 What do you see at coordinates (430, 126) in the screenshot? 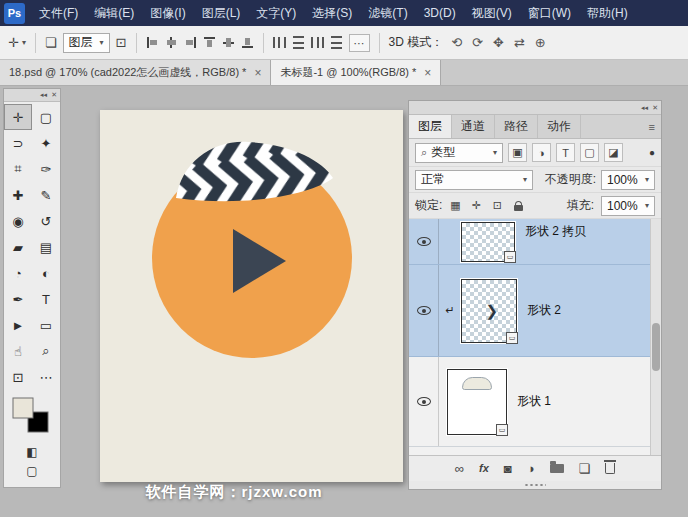
I see `tab-layers: 图层` at bounding box center [430, 126].